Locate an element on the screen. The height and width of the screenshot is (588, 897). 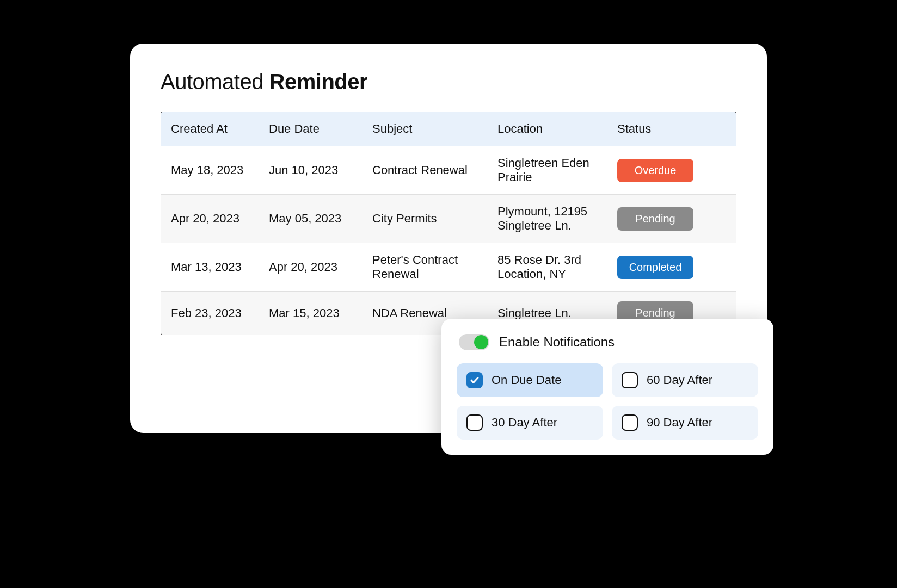
header-location: Location is located at coordinates (548, 129).